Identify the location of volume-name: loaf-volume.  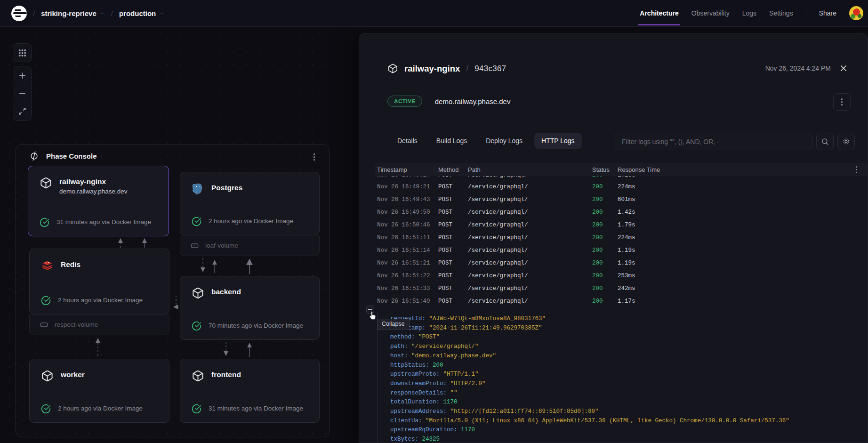
(222, 246).